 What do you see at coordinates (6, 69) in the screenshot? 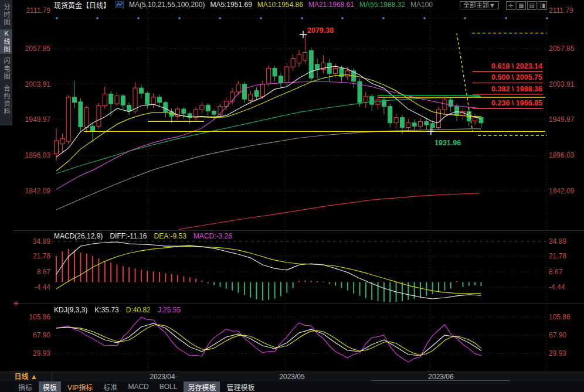
I see `sidebar-item-lightning-chart: 闪电图` at bounding box center [6, 69].